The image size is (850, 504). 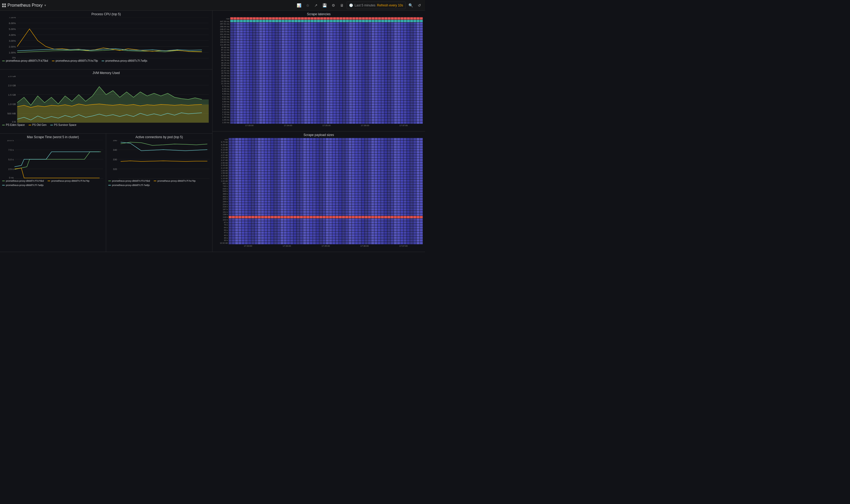 I want to click on cpu-legend-7w8js: prometheus-proxy-d866f7c7f-7w8js, so click(x=124, y=61).